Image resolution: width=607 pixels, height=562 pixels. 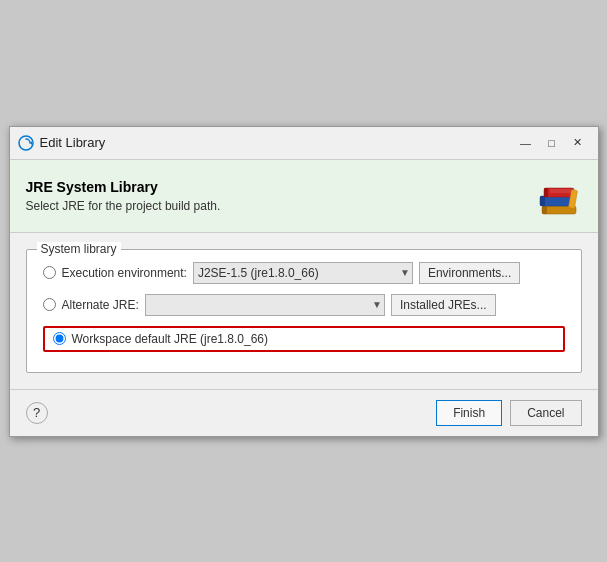 What do you see at coordinates (304, 412) in the screenshot?
I see `footer: ? Finish Cancel` at bounding box center [304, 412].